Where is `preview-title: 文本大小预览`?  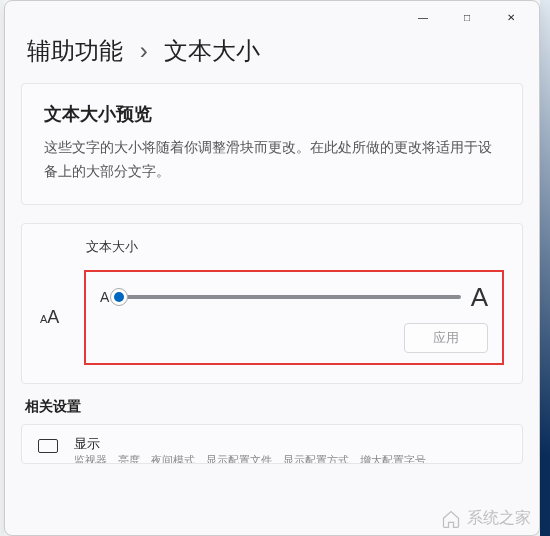
preview-title: 文本大小预览 is located at coordinates (272, 114).